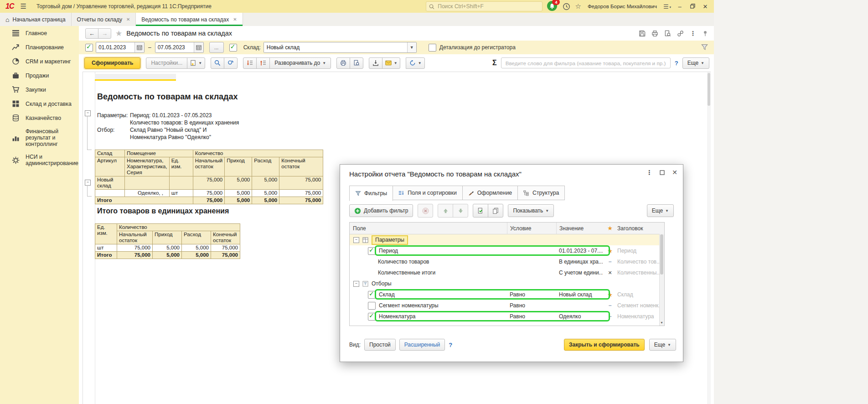 This screenshot has width=868, height=404. What do you see at coordinates (495, 63) in the screenshot?
I see `sum-sigma-icon: Σ` at bounding box center [495, 63].